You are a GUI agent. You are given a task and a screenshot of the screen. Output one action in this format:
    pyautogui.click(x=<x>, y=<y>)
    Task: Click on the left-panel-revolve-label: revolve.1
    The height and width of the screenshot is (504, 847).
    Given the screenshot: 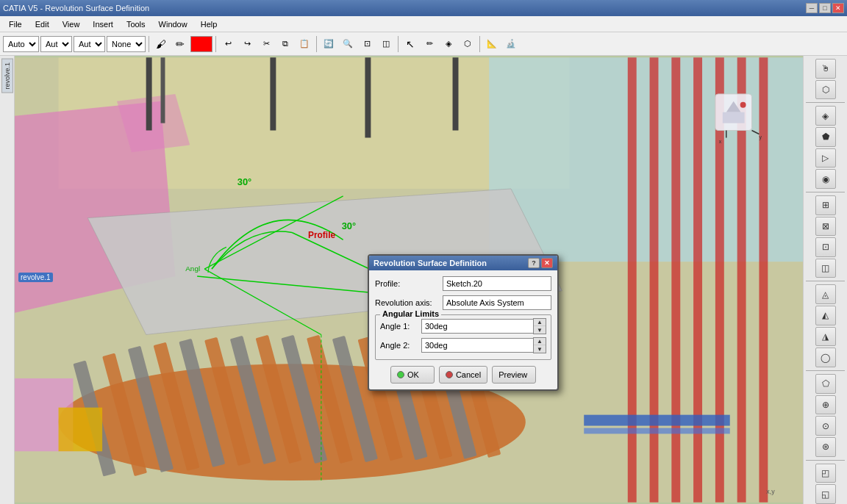 What is the action you would take?
    pyautogui.click(x=7, y=76)
    